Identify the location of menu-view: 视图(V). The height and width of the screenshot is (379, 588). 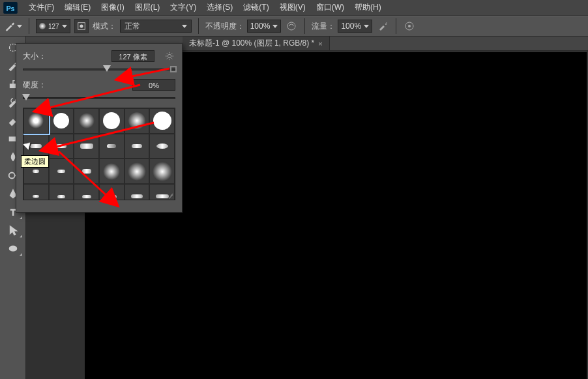
(293, 8).